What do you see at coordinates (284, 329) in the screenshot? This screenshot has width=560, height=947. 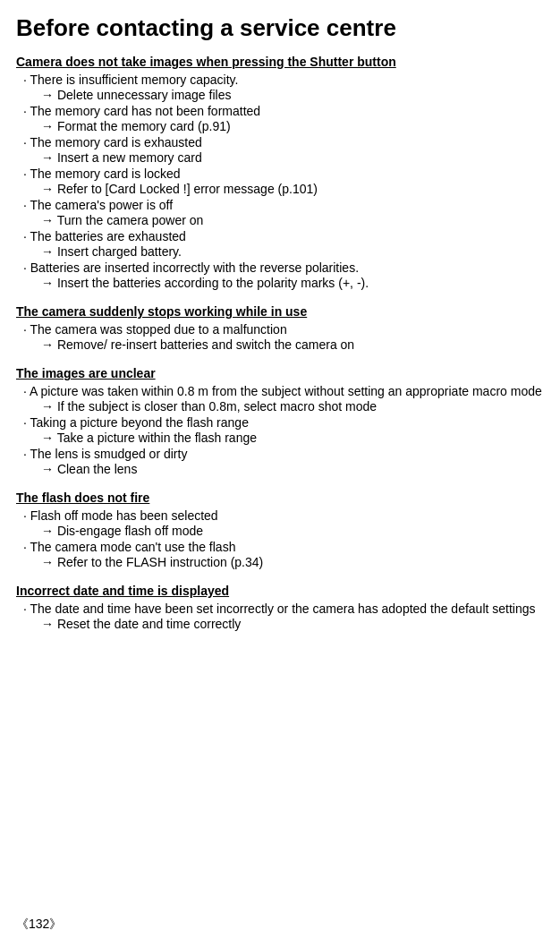 I see `bullet-item-1-0: The camera was stopped due to a malfunct…` at bounding box center [284, 329].